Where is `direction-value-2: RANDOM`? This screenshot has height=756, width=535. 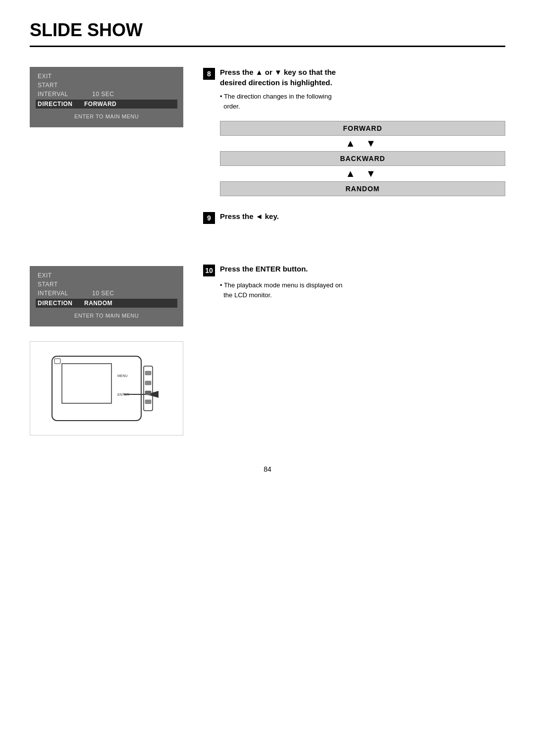 direction-value-2: RANDOM is located at coordinates (98, 303).